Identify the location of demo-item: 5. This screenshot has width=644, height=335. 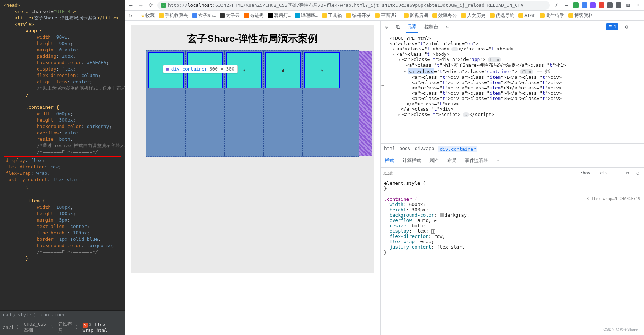
(322, 70).